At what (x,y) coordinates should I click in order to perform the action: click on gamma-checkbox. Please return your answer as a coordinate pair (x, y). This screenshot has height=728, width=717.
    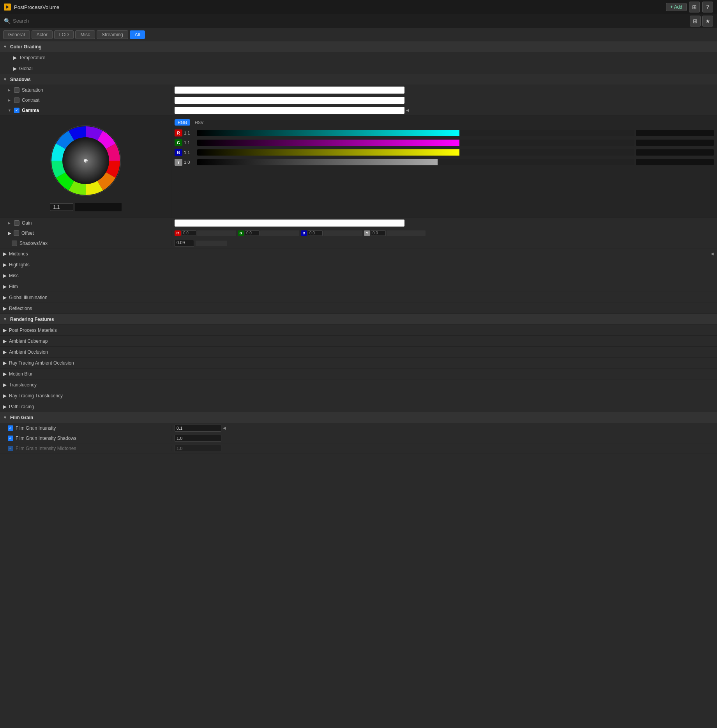
    Looking at the image, I should click on (17, 110).